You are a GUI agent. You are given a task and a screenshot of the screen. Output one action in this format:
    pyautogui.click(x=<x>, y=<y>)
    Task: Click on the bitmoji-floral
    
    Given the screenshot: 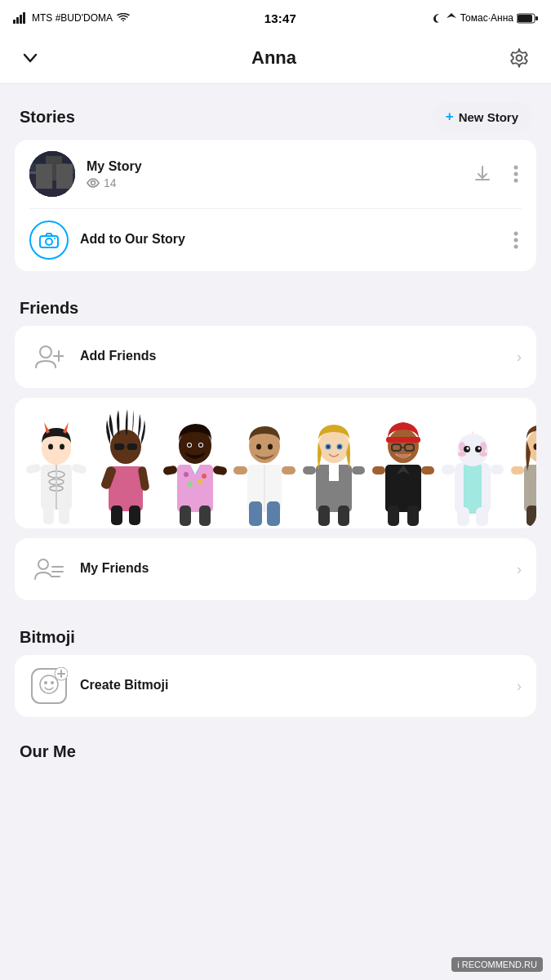 What is the action you would take?
    pyautogui.click(x=195, y=468)
    